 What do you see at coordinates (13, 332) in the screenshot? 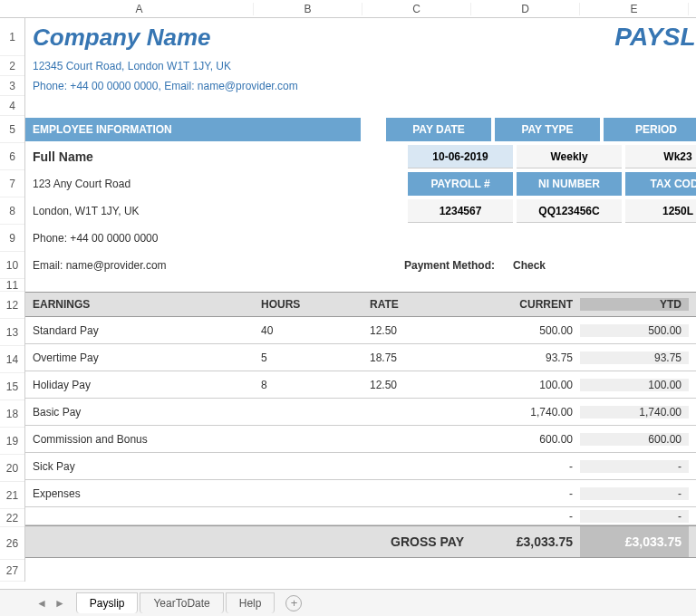
I see `row-13: 13` at bounding box center [13, 332].